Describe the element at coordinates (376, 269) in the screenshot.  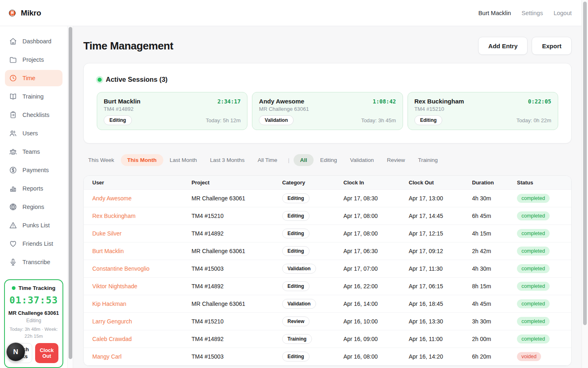
I see `clock-in-cell: Apr 17, 07:00` at that location.